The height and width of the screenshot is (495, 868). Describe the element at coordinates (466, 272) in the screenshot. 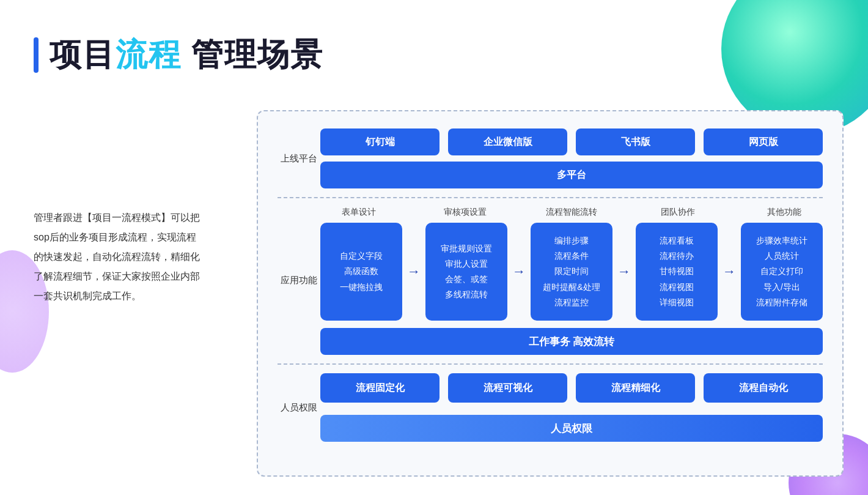

I see `feature-box-1: 审批规则设置 审批人设置 会签、或签 多线程流转` at that location.